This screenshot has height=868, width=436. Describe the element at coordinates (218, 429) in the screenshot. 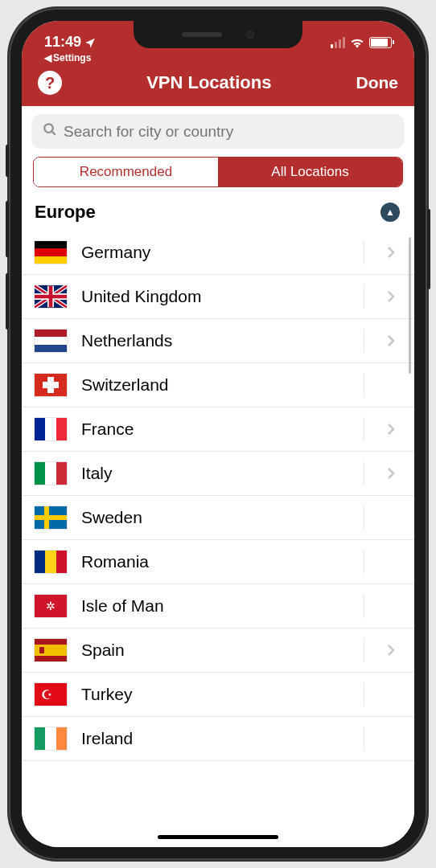

I see `country-row-fr: France` at that location.